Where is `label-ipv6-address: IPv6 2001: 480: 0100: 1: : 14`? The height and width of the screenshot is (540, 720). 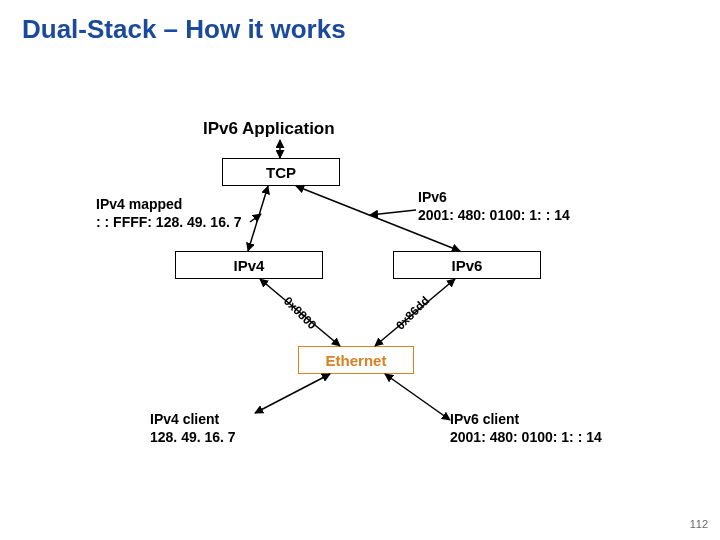 label-ipv6-address: IPv6 2001: 480: 0100: 1: : 14 is located at coordinates (494, 206).